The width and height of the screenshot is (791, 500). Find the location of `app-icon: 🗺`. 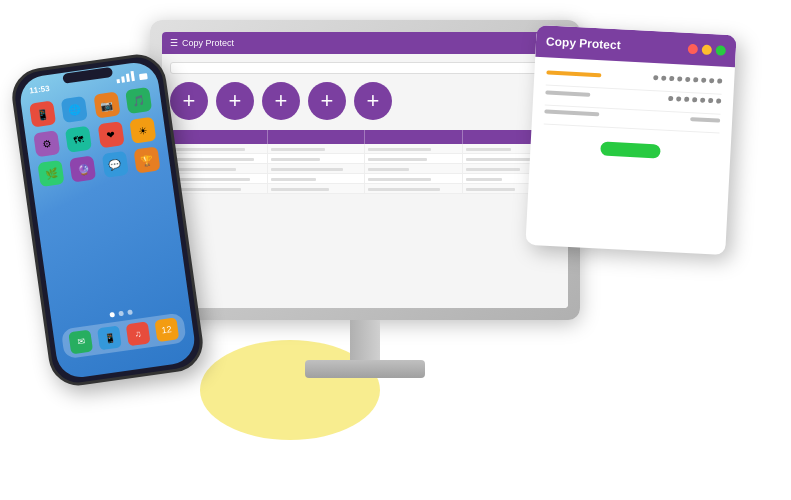

app-icon: 🗺 is located at coordinates (78, 140).